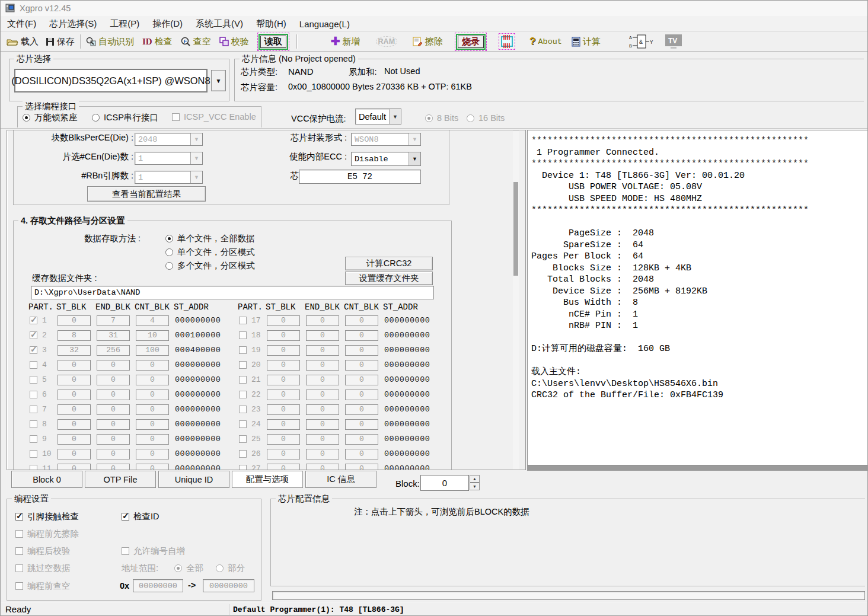 The width and height of the screenshot is (868, 616). What do you see at coordinates (154, 307) in the screenshot?
I see `partition-col-cntblk: CNT_BLK` at bounding box center [154, 307].